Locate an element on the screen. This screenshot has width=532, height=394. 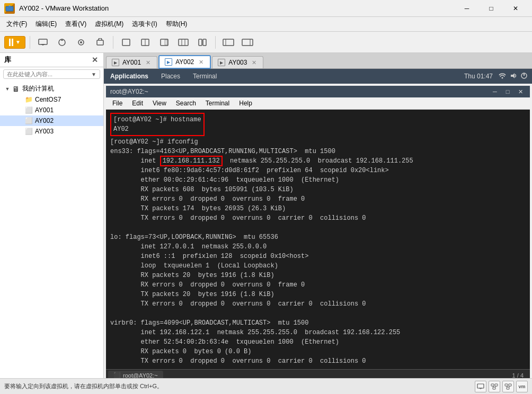
terminal-close-button: ✕ is located at coordinates (520, 92).